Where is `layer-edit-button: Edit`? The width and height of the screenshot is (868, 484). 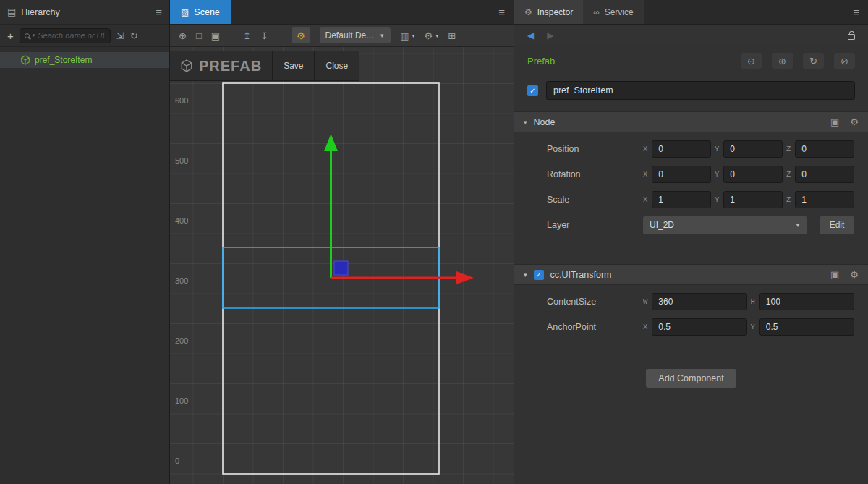
layer-edit-button: Edit is located at coordinates (837, 226).